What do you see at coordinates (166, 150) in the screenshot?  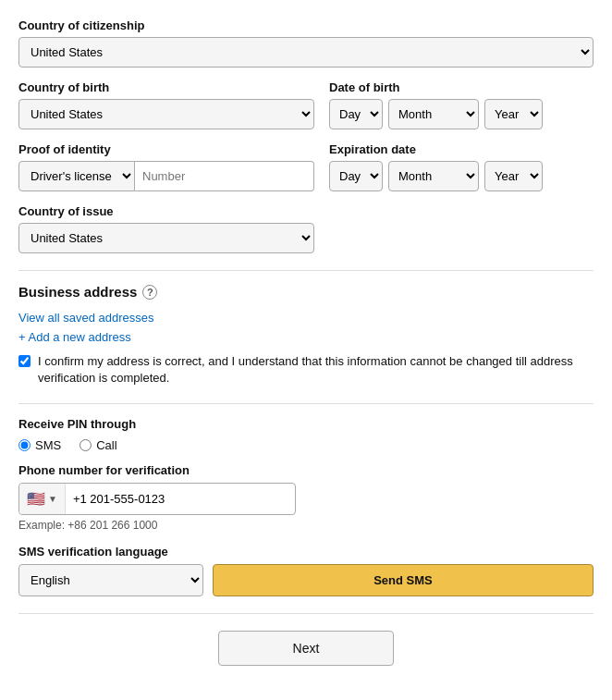 I see `proof-label: Proof of identity` at bounding box center [166, 150].